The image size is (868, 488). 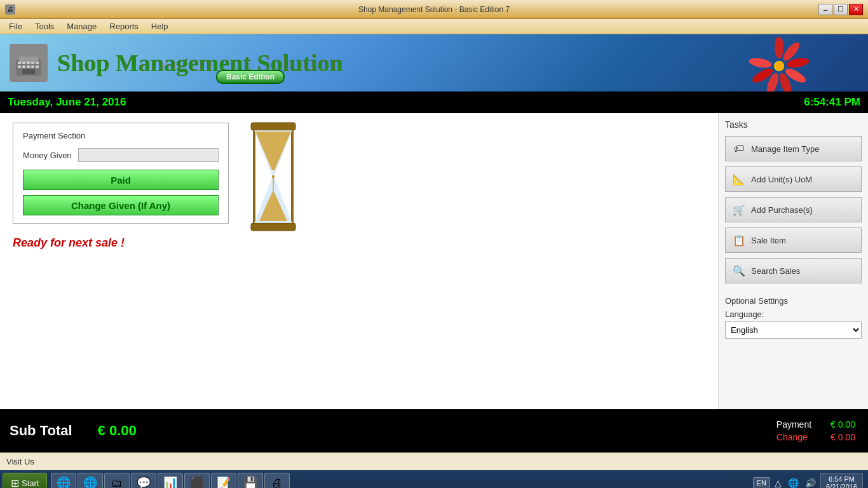 I want to click on menu-help: Help, so click(x=160, y=27).